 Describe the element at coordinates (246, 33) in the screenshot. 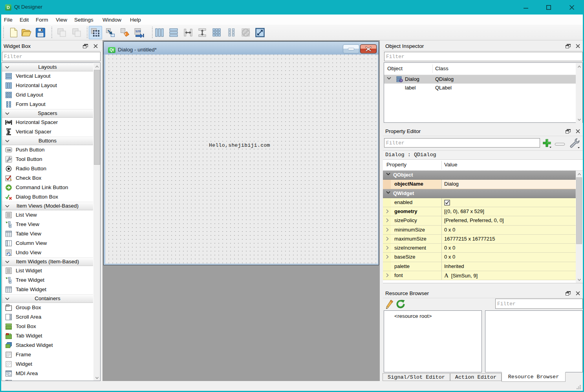

I see `break-layout-button` at that location.